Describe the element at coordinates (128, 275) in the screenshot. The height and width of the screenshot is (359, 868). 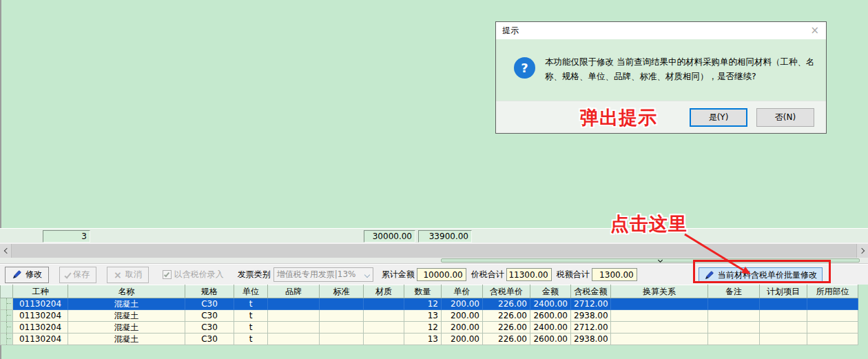
I see `cancel-button: × 取消` at that location.